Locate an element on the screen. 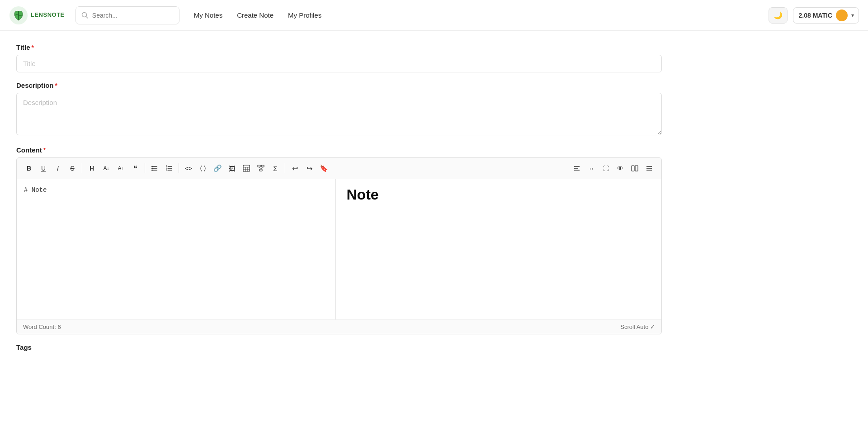  svg-text: 3. is located at coordinates (167, 170).